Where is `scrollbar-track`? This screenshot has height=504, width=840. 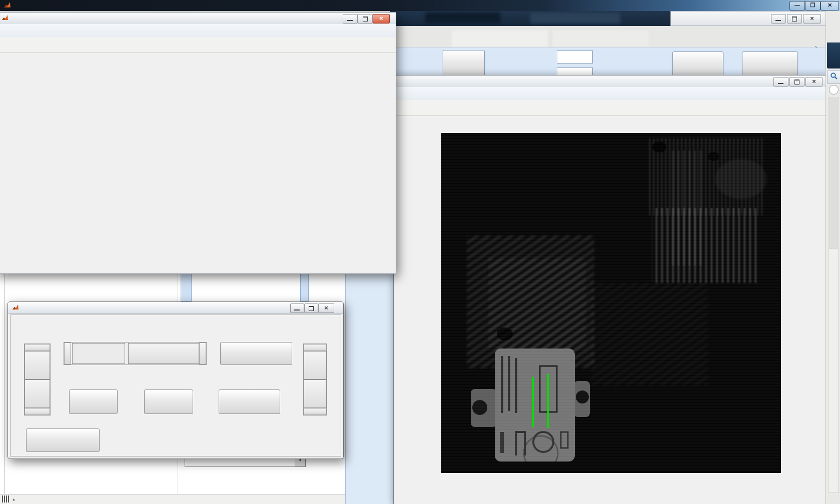 scrollbar-track is located at coordinates (833, 295).